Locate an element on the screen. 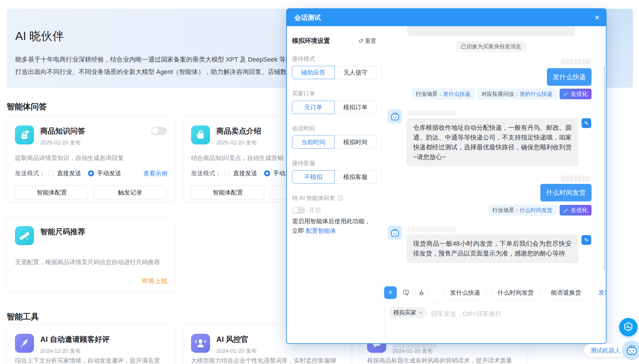  size-recommend-icon is located at coordinates (24, 236).